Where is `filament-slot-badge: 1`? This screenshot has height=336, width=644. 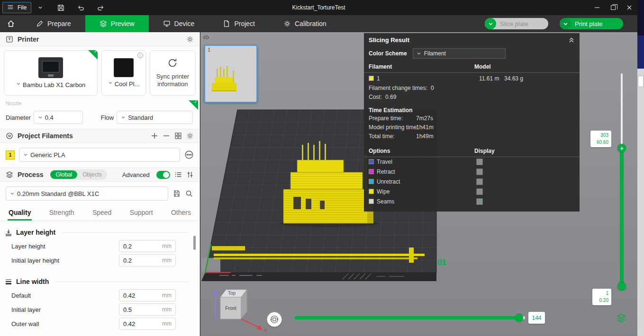
filament-slot-badge: 1 is located at coordinates (10, 155).